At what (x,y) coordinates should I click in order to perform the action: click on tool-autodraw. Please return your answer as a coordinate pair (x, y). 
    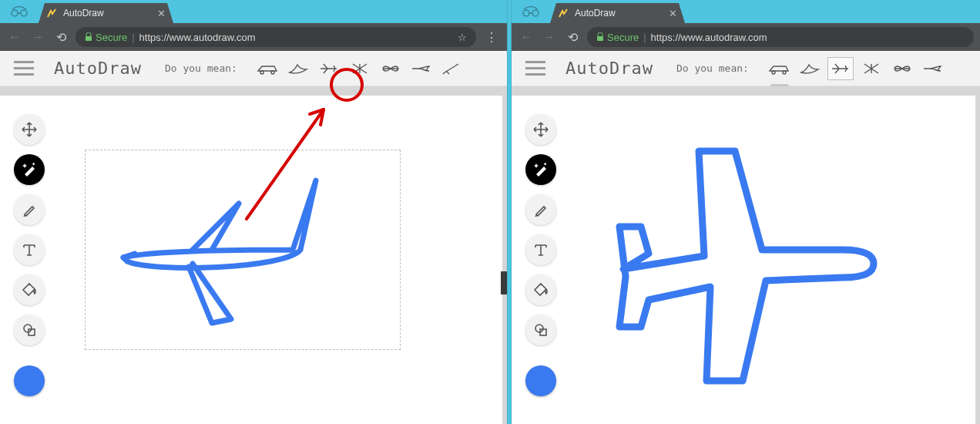
    Looking at the image, I should click on (541, 170).